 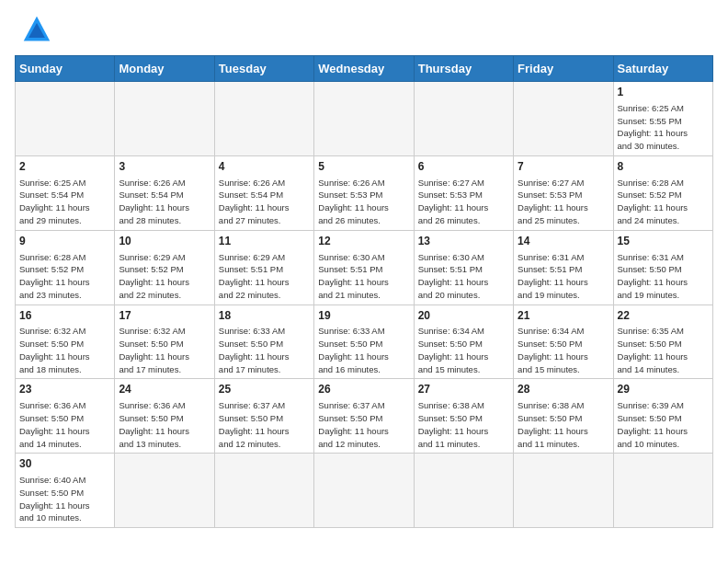 What do you see at coordinates (164, 390) in the screenshot?
I see `day-number: 24` at bounding box center [164, 390].